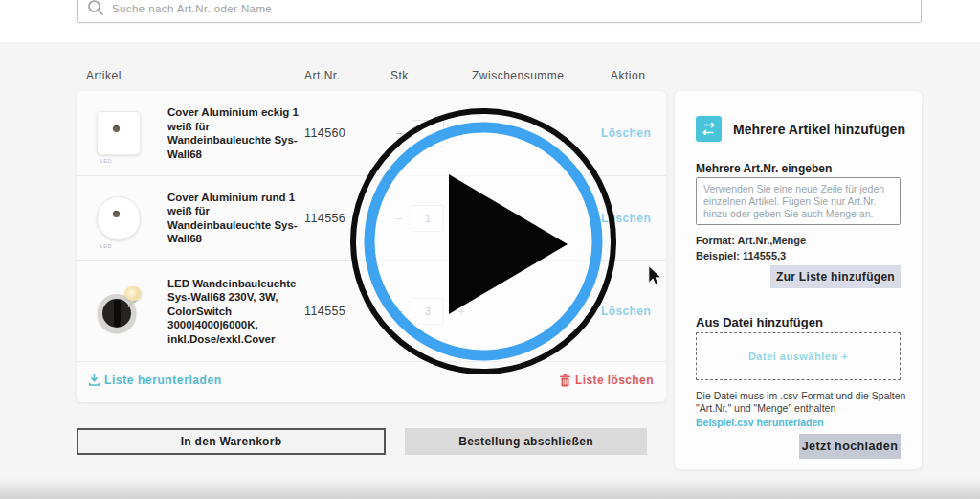 The height and width of the screenshot is (499, 980). Describe the element at coordinates (819, 129) in the screenshot. I see `panel-title: Mehrere Artikel hinzufügen` at that location.